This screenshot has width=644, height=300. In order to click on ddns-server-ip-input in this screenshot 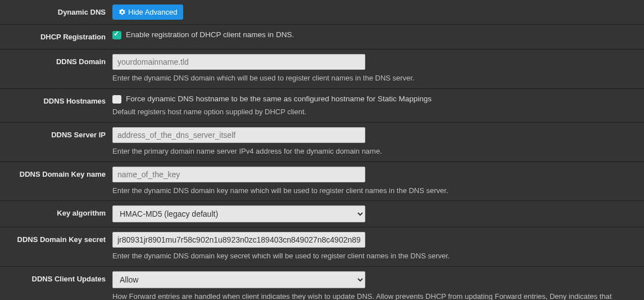, I will do `click(239, 135)`.